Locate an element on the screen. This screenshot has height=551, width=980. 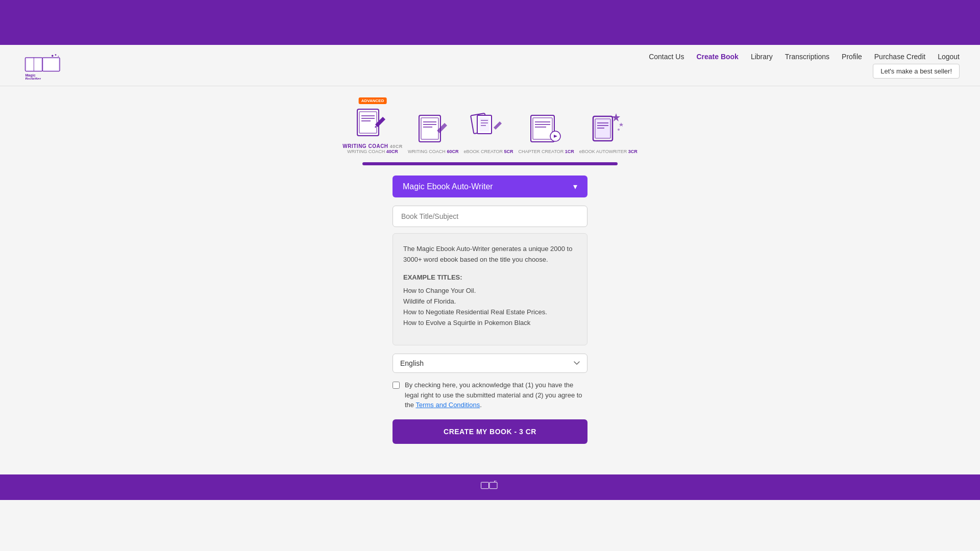
svg-text: Bookifier is located at coordinates (33, 79).